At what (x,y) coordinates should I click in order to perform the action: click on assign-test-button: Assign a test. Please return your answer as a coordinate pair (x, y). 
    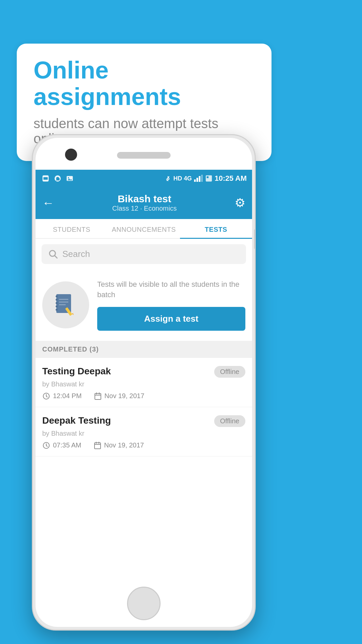
    Looking at the image, I should click on (171, 319).